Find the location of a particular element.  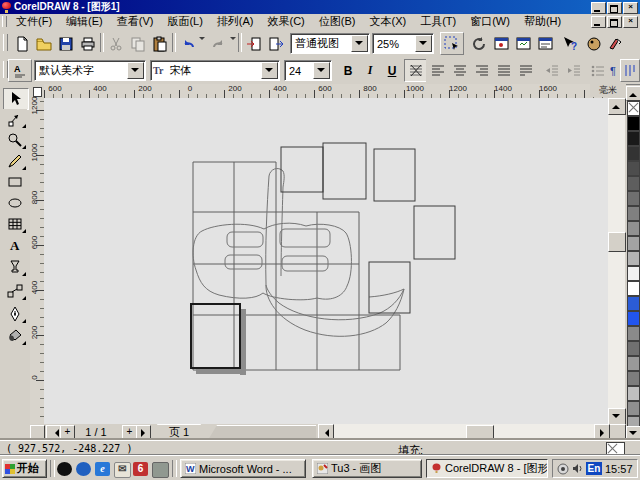

refresh-window-button is located at coordinates (478, 44).